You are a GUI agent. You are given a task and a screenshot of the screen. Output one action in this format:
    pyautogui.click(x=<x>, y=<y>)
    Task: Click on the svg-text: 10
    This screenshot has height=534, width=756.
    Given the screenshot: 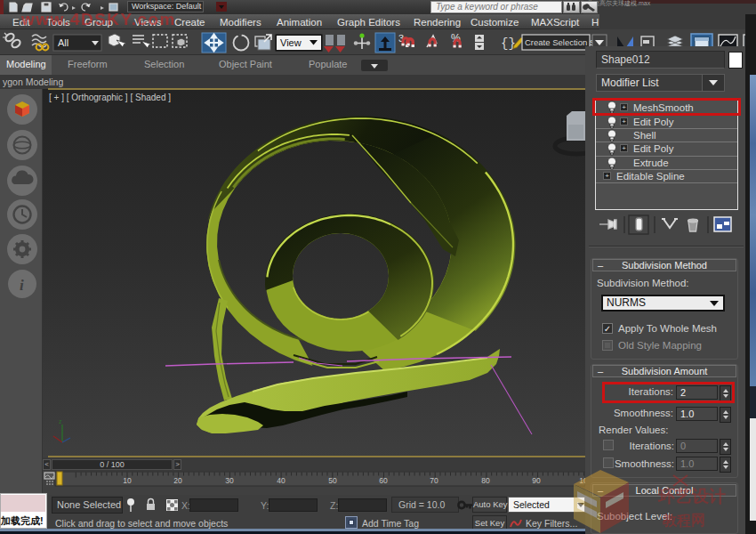 What is the action you would take?
    pyautogui.click(x=127, y=481)
    